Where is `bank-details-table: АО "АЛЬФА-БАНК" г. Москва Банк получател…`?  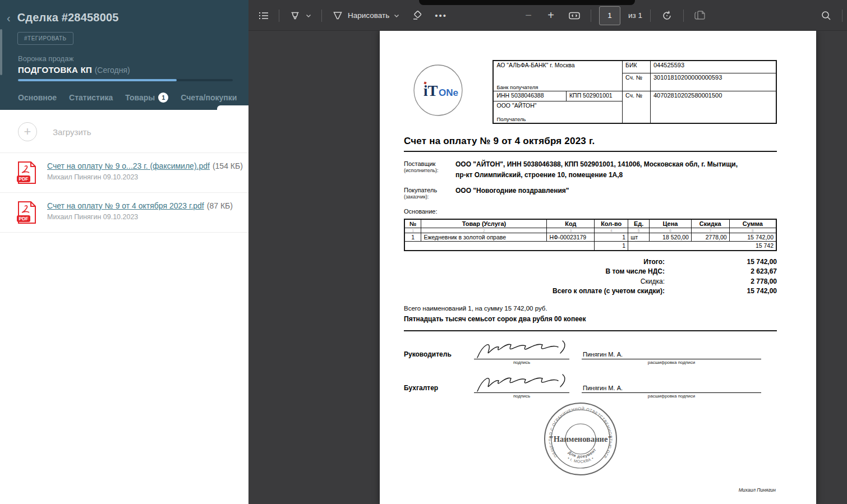
bank-details-table: АО "АЛЬФА-БАНК" г. Москва Банк получател… is located at coordinates (635, 92).